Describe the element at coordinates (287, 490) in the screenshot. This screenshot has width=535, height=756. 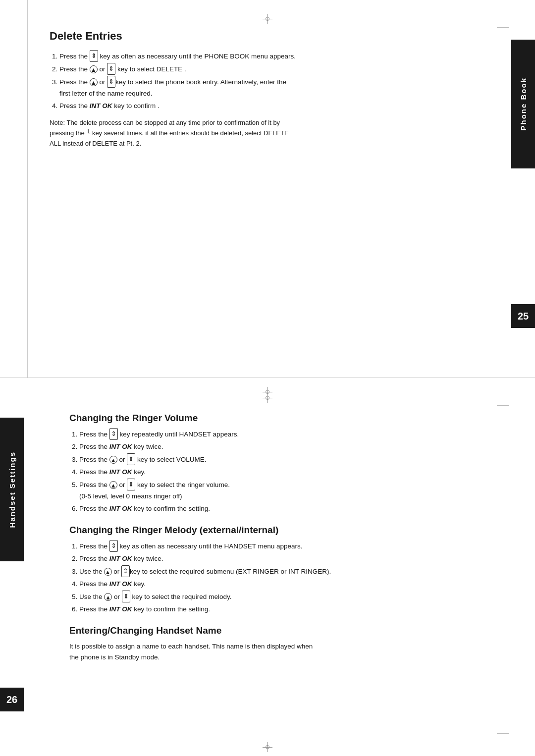
I see `rv-step-5: Press the ▲ or ⇕ key to select the ringe…` at that location.